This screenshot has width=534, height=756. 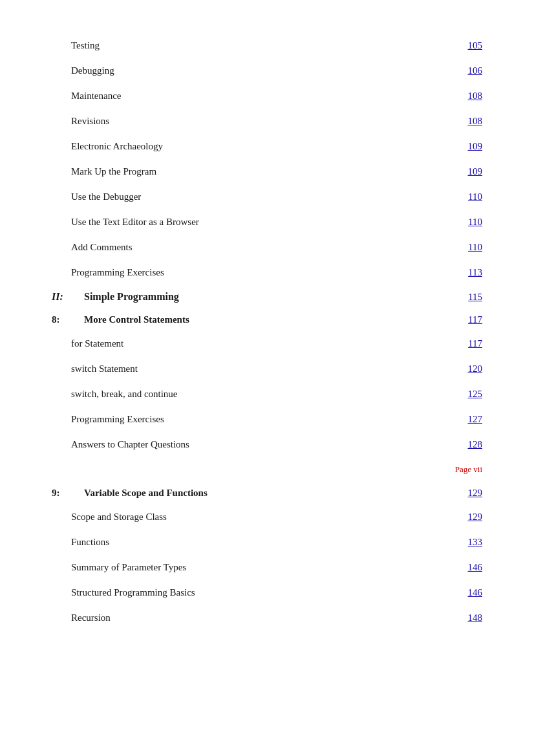 What do you see at coordinates (469, 273) in the screenshot?
I see `entry-page-programming-exercises-top: 113` at bounding box center [469, 273].